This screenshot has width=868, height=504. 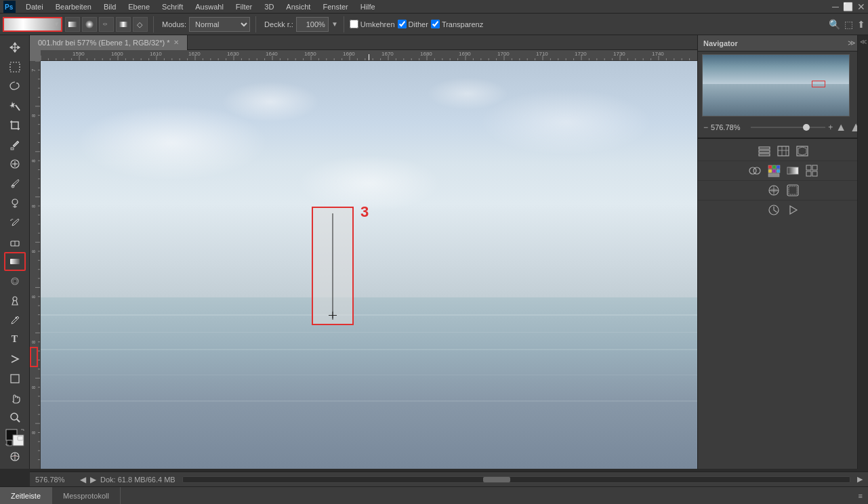 I want to click on menu-bearbeiten: Bearbeiten, so click(x=73, y=7).